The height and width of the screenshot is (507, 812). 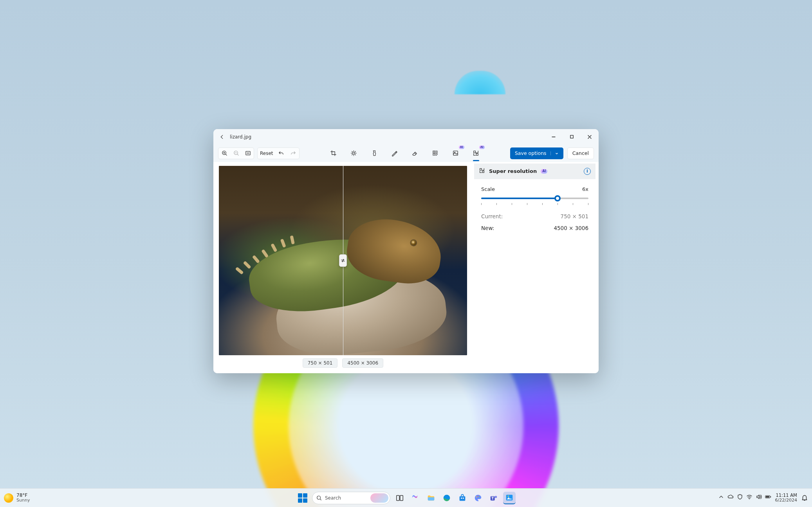 What do you see at coordinates (379, 498) in the screenshot?
I see `search-art` at bounding box center [379, 498].